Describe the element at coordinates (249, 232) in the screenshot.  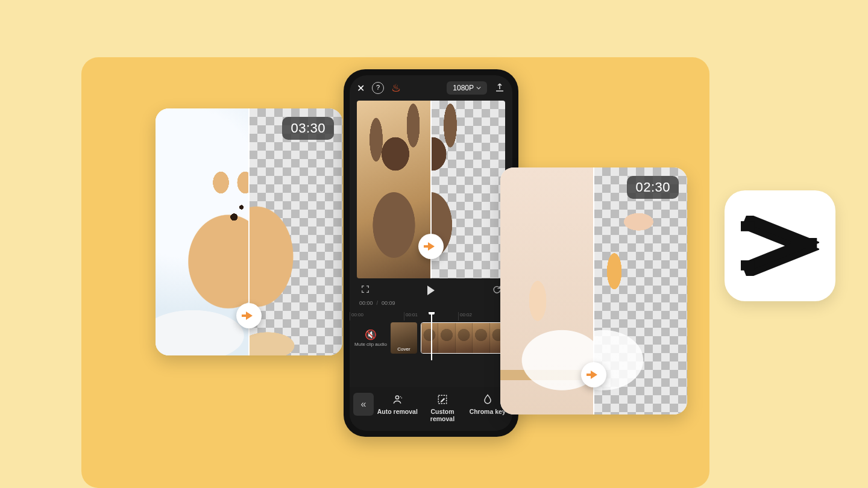
I see `comparison-card-left: 03:30` at that location.